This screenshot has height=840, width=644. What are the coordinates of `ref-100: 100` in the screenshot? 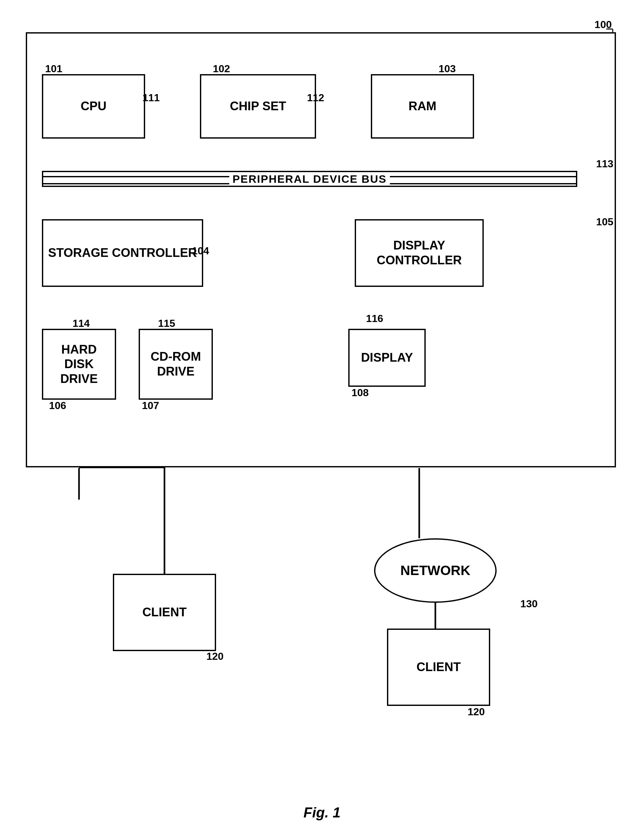 It's located at (603, 25).